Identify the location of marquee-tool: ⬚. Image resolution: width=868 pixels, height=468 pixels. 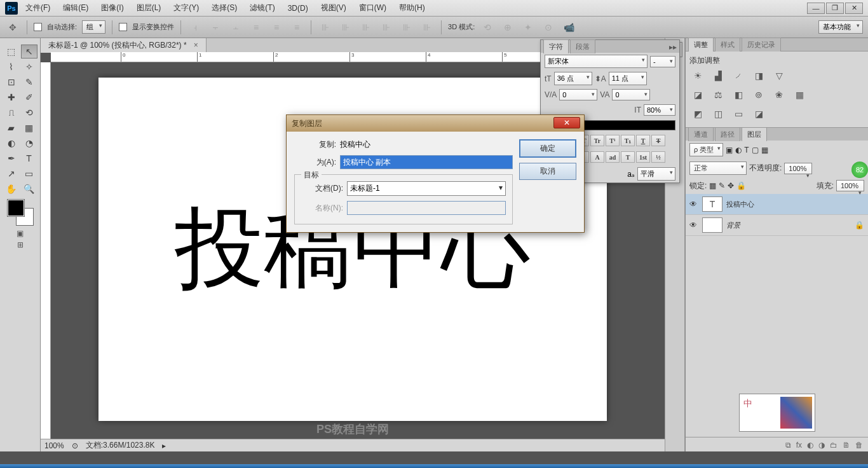
(11, 52).